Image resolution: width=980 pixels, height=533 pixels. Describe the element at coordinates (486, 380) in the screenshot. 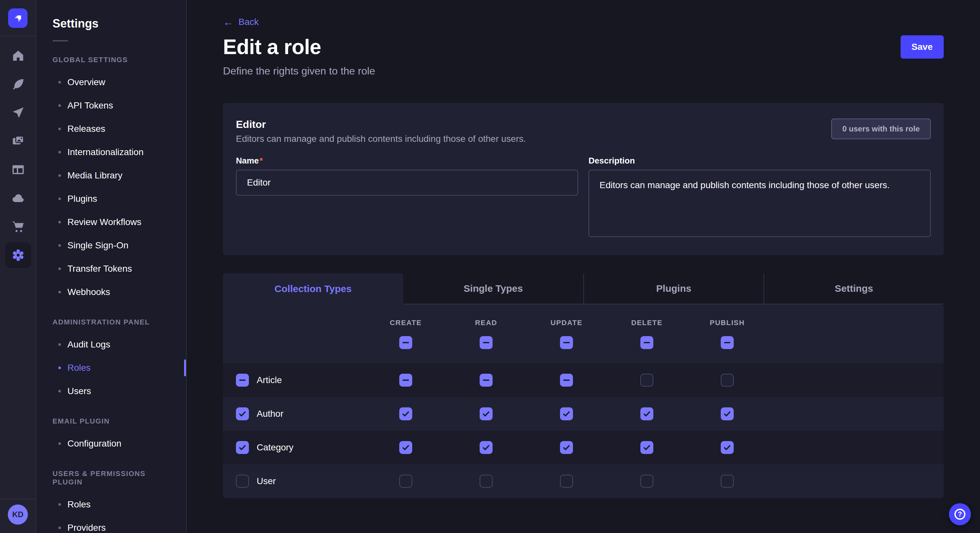

I see `indeterminate-dash-icon` at that location.